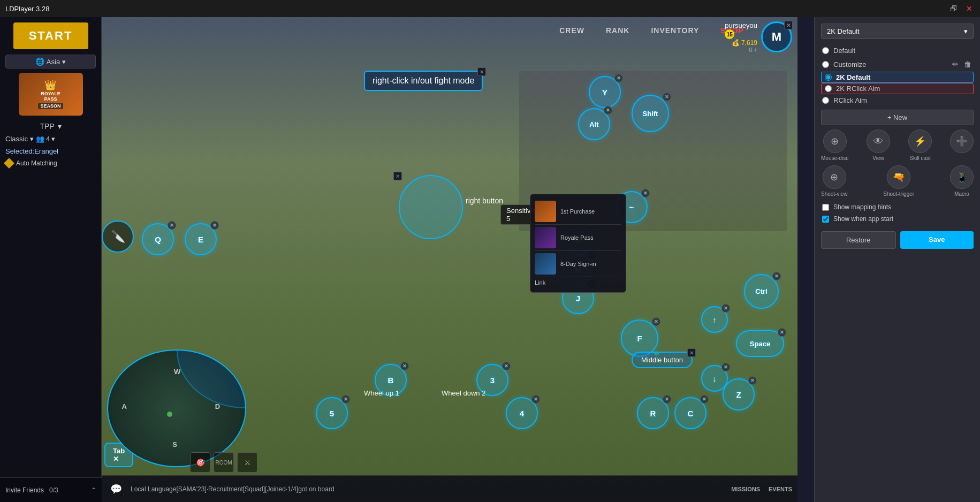 This screenshot has height=502, width=980. What do you see at coordinates (897, 240) in the screenshot?
I see `restore-save-row: Restore Save` at bounding box center [897, 240].